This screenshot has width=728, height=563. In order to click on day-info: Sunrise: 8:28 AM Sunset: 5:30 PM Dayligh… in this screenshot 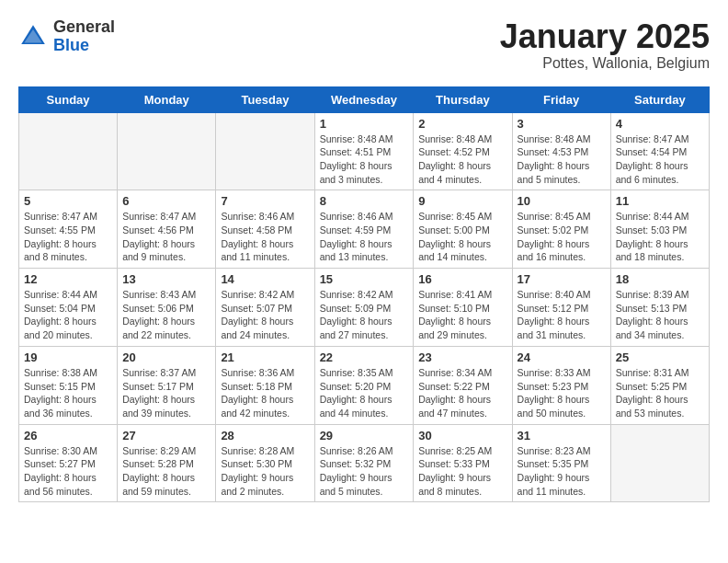, I will do `click(265, 471)`.